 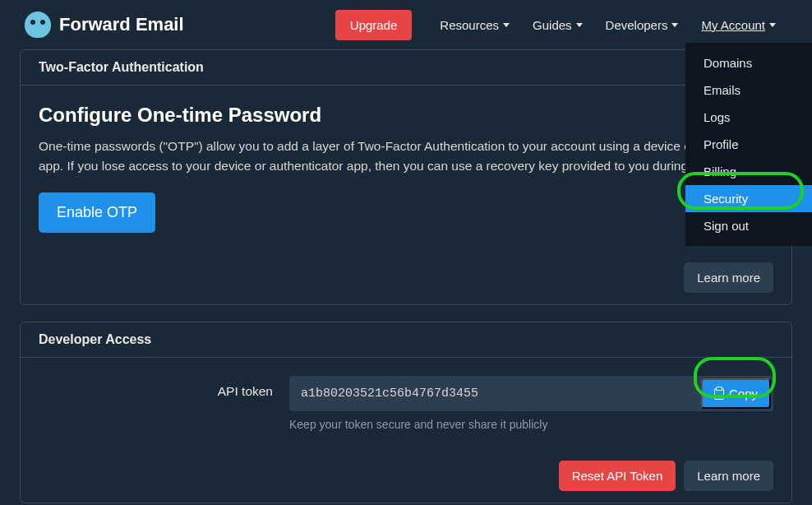 What do you see at coordinates (97, 212) in the screenshot?
I see `enable-otp-button: Enable OTP` at bounding box center [97, 212].